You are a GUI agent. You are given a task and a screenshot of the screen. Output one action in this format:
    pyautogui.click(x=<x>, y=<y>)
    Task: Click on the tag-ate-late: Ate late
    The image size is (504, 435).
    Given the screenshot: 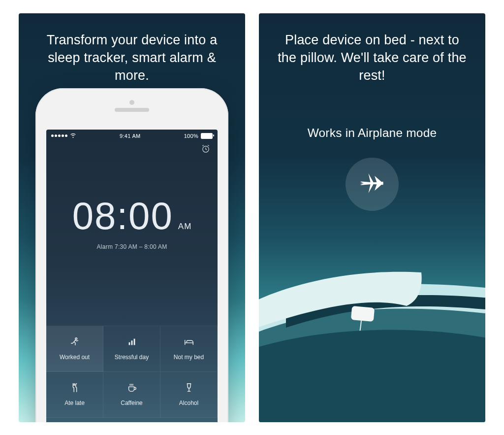 What is the action you would take?
    pyautogui.click(x=75, y=395)
    